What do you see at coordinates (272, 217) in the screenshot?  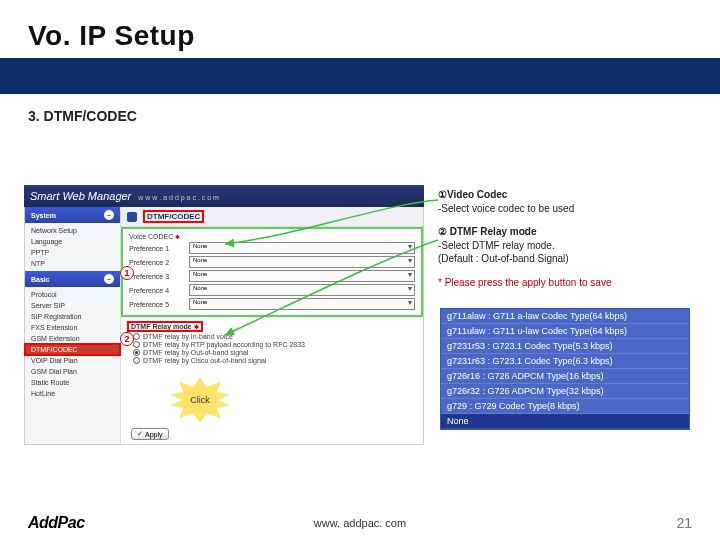 I see `breadcrumb: DTMF/CODEC` at bounding box center [272, 217].